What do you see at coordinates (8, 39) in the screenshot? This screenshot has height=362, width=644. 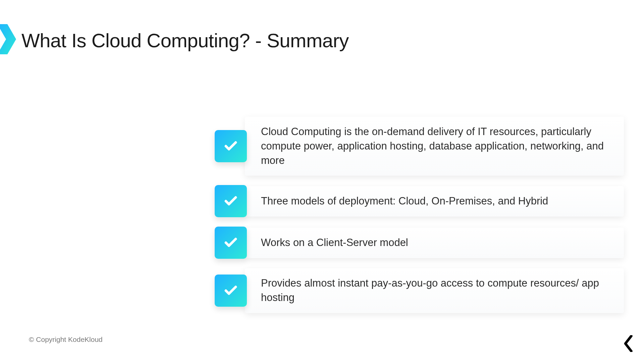 I see `chevron-right-icon` at bounding box center [8, 39].